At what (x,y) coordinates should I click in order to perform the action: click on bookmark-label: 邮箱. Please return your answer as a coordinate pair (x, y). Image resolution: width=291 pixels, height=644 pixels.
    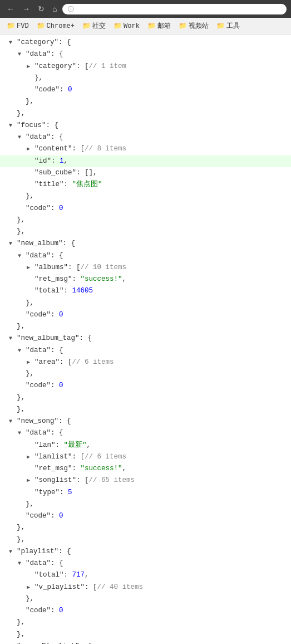
    Looking at the image, I should click on (164, 26).